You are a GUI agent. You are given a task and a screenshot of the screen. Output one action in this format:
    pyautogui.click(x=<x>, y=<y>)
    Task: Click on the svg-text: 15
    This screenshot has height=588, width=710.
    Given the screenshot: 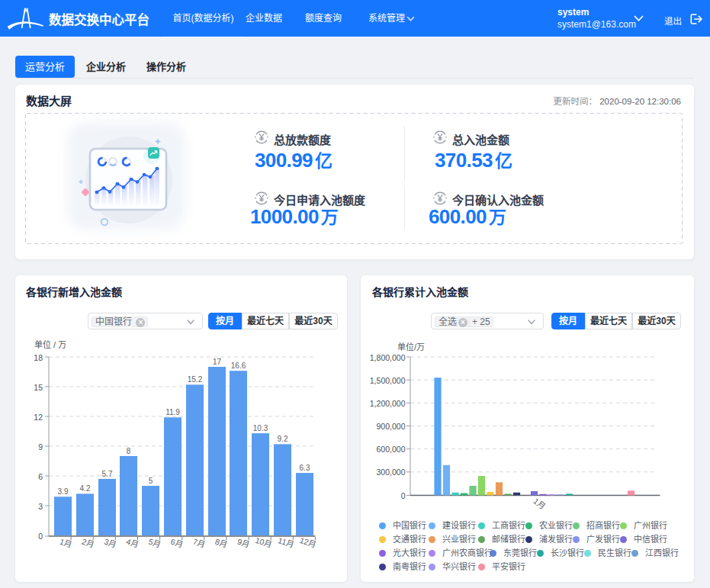 What is the action you would take?
    pyautogui.click(x=38, y=387)
    